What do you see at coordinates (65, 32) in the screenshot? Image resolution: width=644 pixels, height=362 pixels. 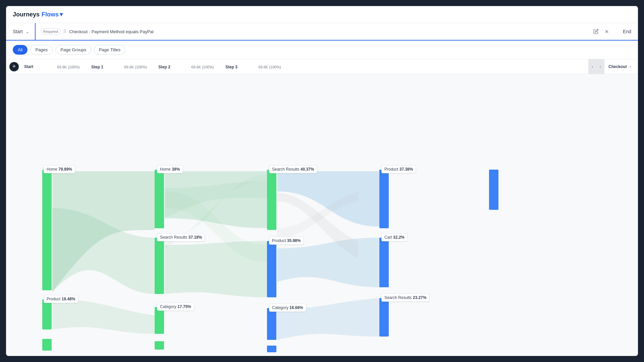 I see `drag-icon: ⠿` at bounding box center [65, 32].